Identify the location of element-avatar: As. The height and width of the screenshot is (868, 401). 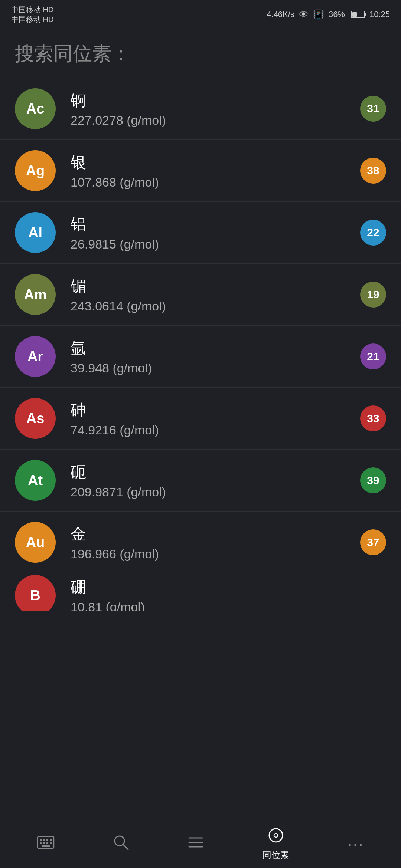
(35, 418).